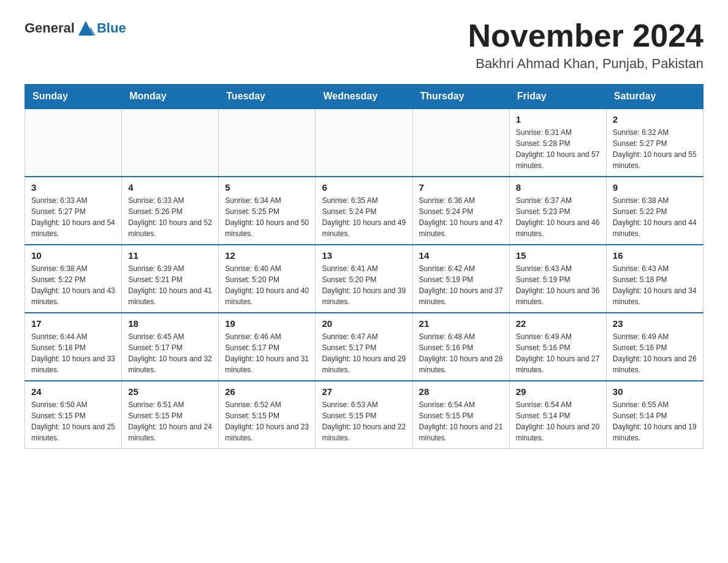 This screenshot has height=563, width=728. Describe the element at coordinates (654, 415) in the screenshot. I see `calendar-cell: 30Sunrise: 6:55 AMSunset: 5:14 PMDayligh…` at that location.